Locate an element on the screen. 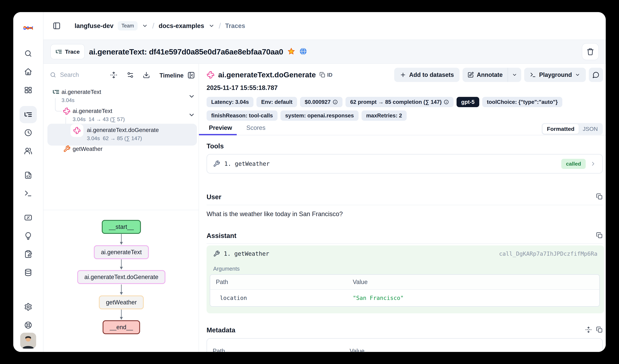  tree-toolbar: Timeline is located at coordinates (121, 75).